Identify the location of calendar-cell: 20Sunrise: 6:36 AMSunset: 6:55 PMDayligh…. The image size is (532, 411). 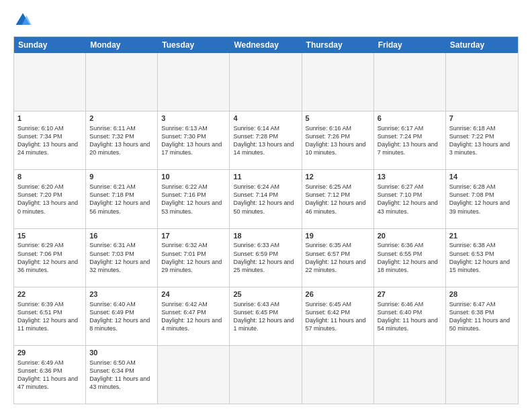
(410, 258).